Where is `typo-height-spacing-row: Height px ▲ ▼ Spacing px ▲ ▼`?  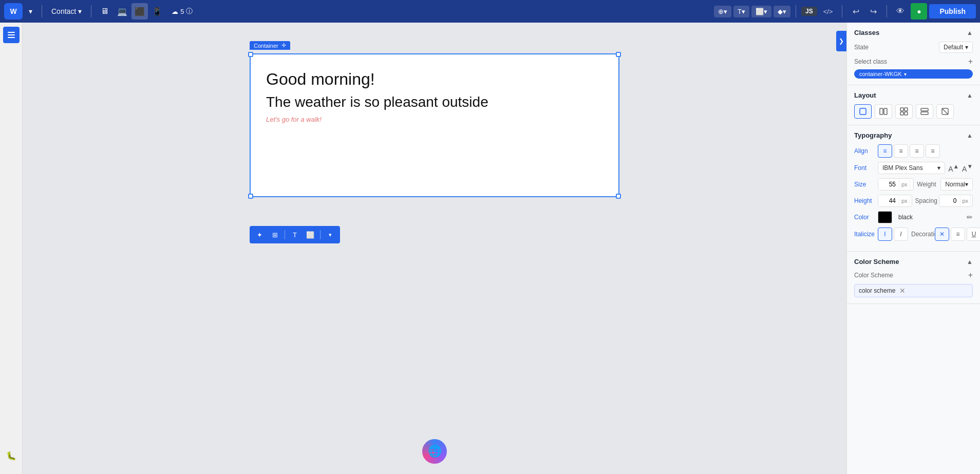
typo-height-spacing-row: Height px ▲ ▼ Spacing px ▲ ▼ is located at coordinates (913, 201).